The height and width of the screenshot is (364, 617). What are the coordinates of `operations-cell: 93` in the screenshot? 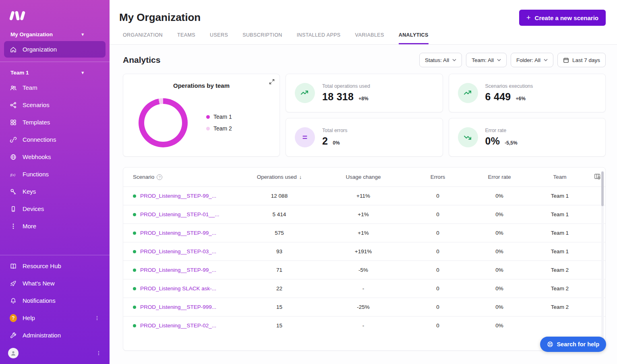 It's located at (280, 252).